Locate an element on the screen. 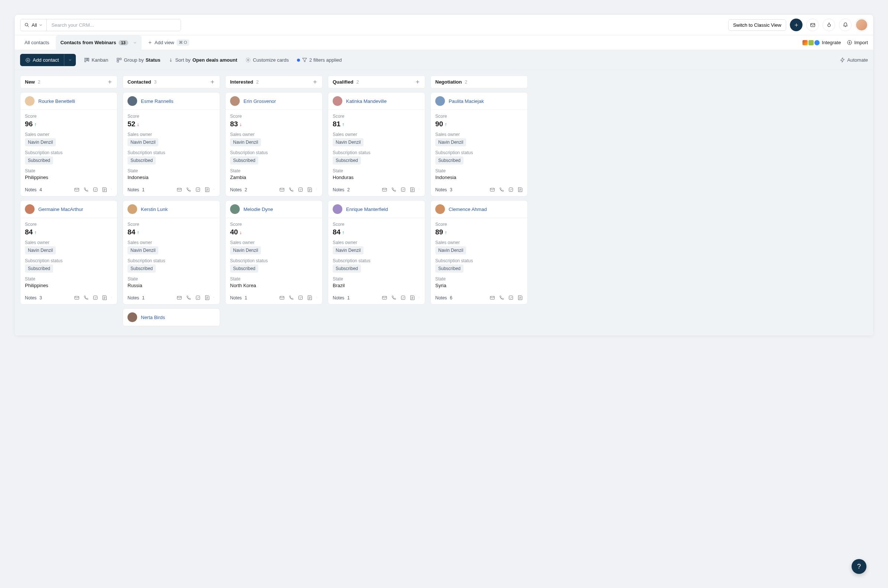 This screenshot has height=588, width=888. contact-card: Enrique Manterfield Score 84↑ Sales owne… is located at coordinates (377, 252).